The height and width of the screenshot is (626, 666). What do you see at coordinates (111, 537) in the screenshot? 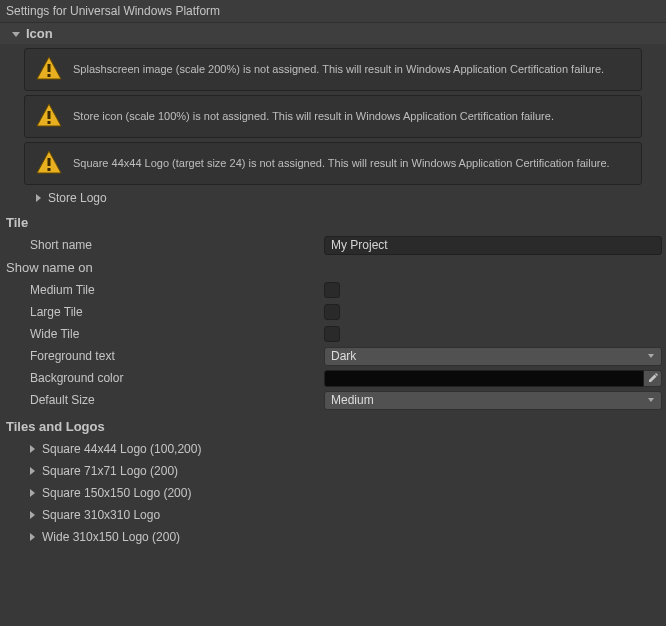
I see `logo-item-label: Wide 310x150 Logo (200)` at bounding box center [111, 537].